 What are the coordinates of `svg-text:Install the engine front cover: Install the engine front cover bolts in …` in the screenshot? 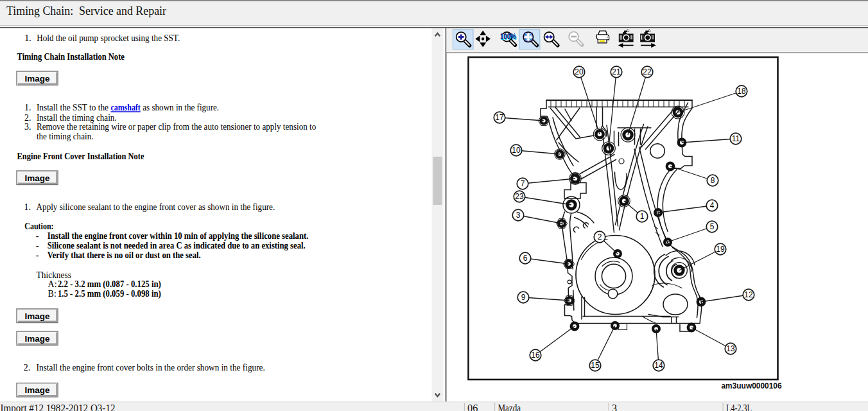 It's located at (151, 367).